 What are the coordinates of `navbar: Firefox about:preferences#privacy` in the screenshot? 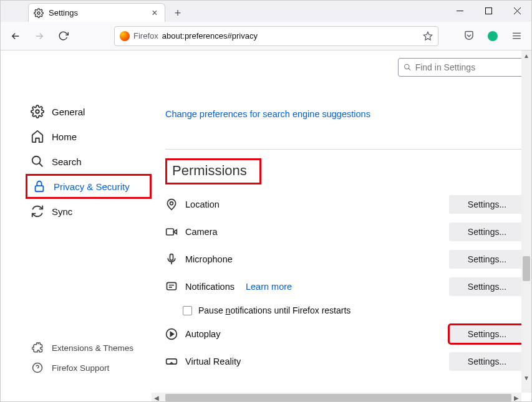 It's located at (266, 36).